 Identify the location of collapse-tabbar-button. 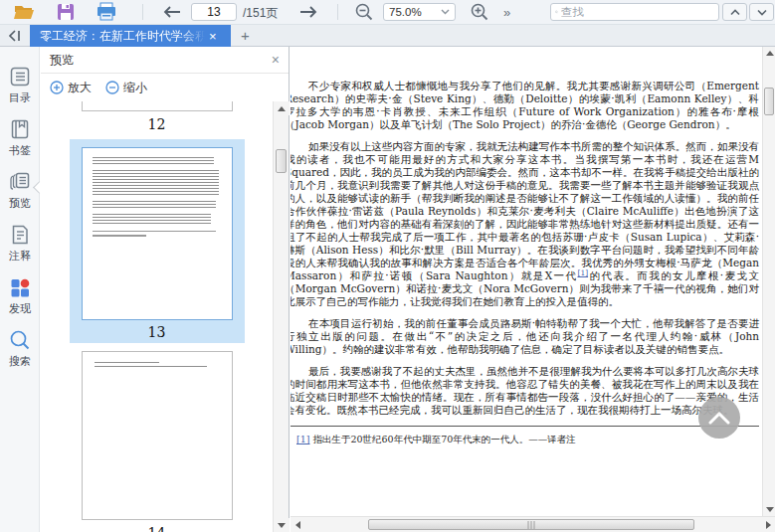
(16, 36).